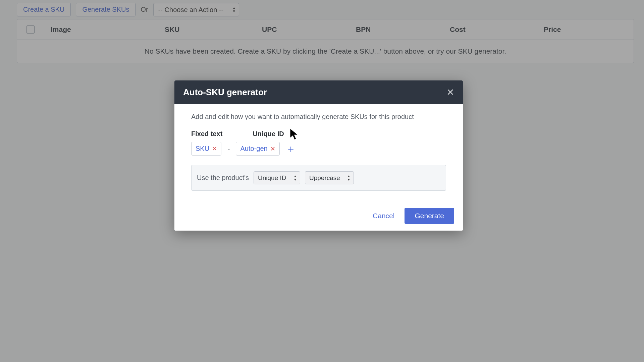 The height and width of the screenshot is (362, 644). What do you see at coordinates (254, 149) in the screenshot?
I see `token-unique-id-label: Auto-gen` at bounding box center [254, 149].